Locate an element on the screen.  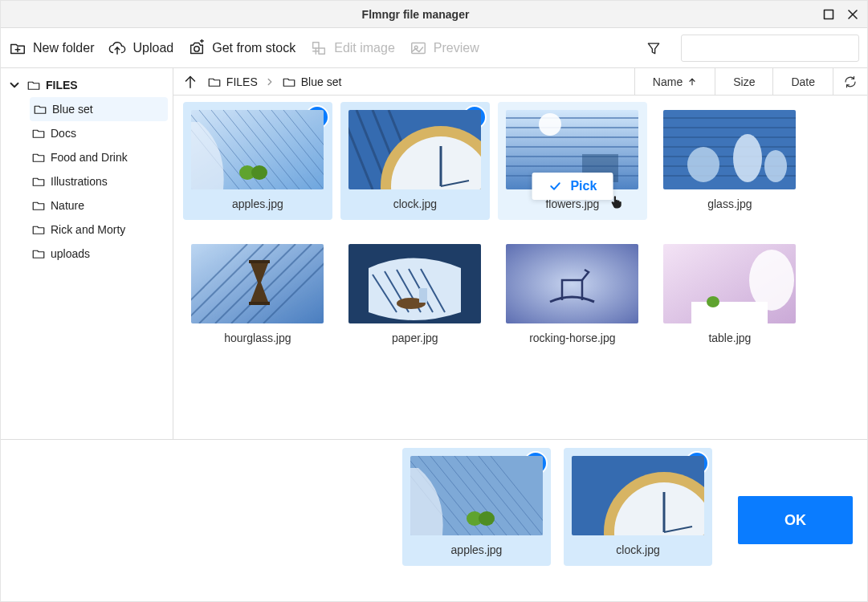
upload-button: Upload is located at coordinates (141, 48).